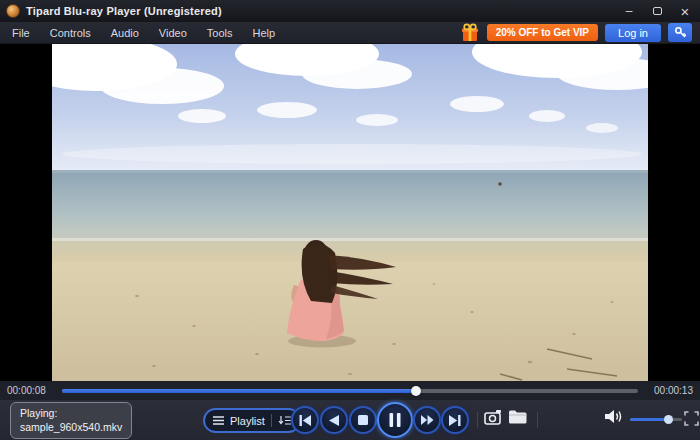 The width and height of the screenshot is (700, 440). I want to click on forward-icon, so click(428, 420).